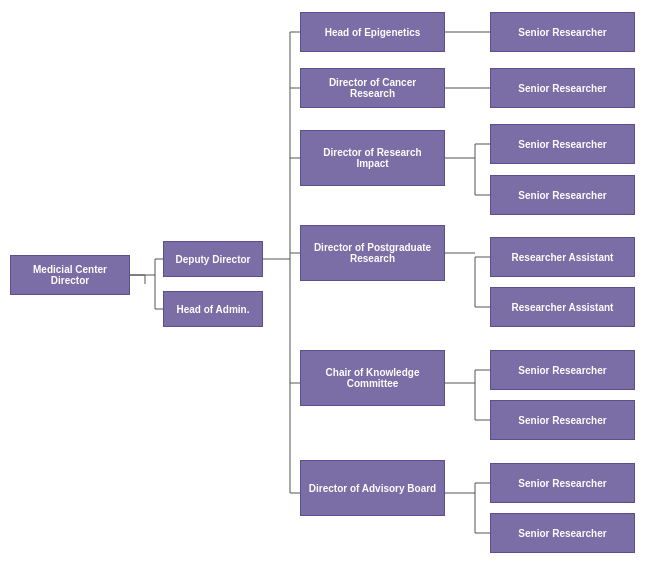 Image resolution: width=650 pixels, height=569 pixels. What do you see at coordinates (562, 533) in the screenshot?
I see `senior-researcher-8-node: Senior Researcher` at bounding box center [562, 533].